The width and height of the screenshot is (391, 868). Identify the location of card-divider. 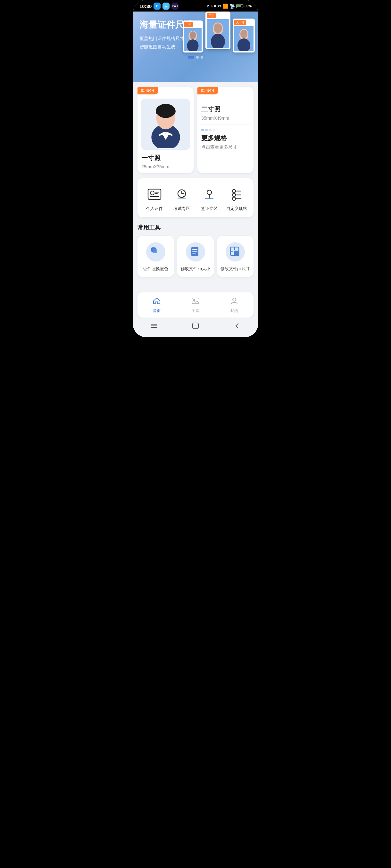
(225, 125).